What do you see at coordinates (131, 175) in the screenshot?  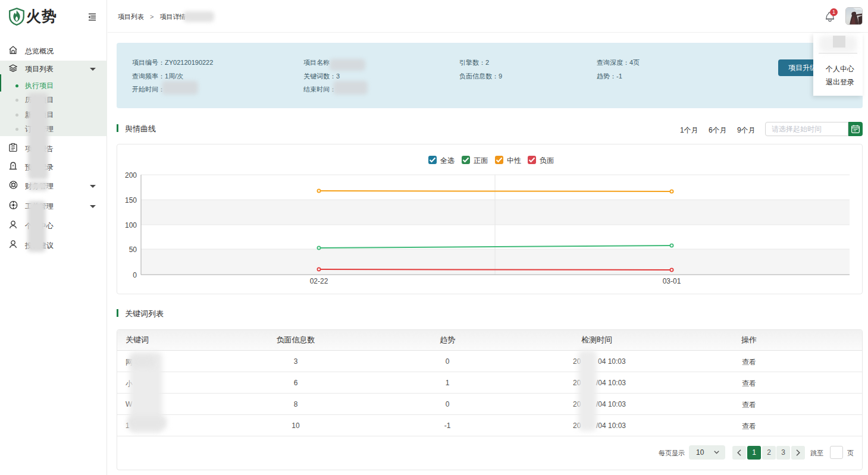 I see `svg-text: 200` at bounding box center [131, 175].